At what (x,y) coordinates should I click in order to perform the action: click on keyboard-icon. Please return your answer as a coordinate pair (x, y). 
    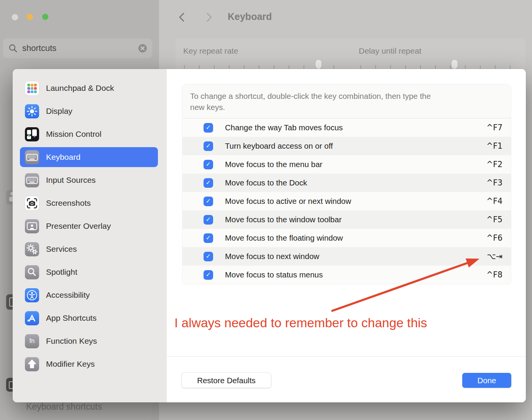
    Looking at the image, I should click on (32, 157).